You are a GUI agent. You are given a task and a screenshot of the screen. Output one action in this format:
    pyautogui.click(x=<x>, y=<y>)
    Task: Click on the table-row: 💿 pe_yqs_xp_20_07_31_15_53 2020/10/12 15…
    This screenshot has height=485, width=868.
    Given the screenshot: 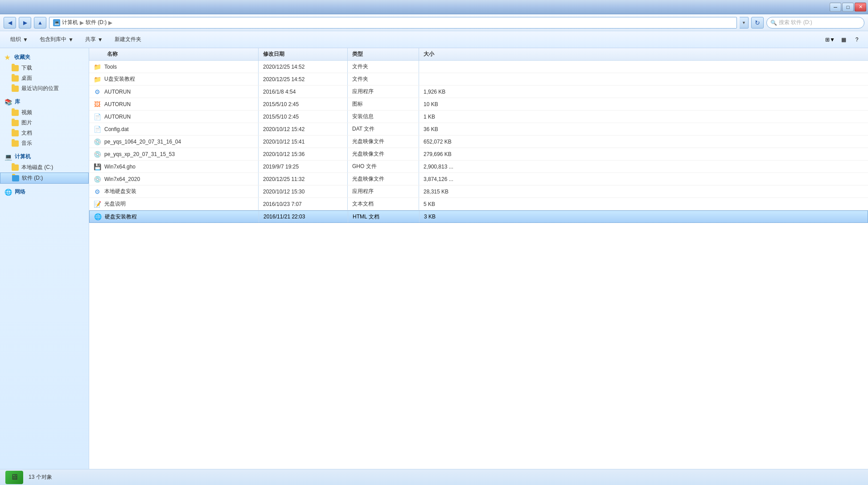 What is the action you would take?
    pyautogui.click(x=479, y=154)
    